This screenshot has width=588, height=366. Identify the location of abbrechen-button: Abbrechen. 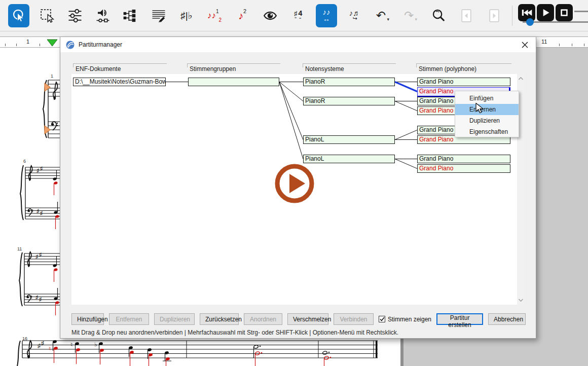
(507, 319).